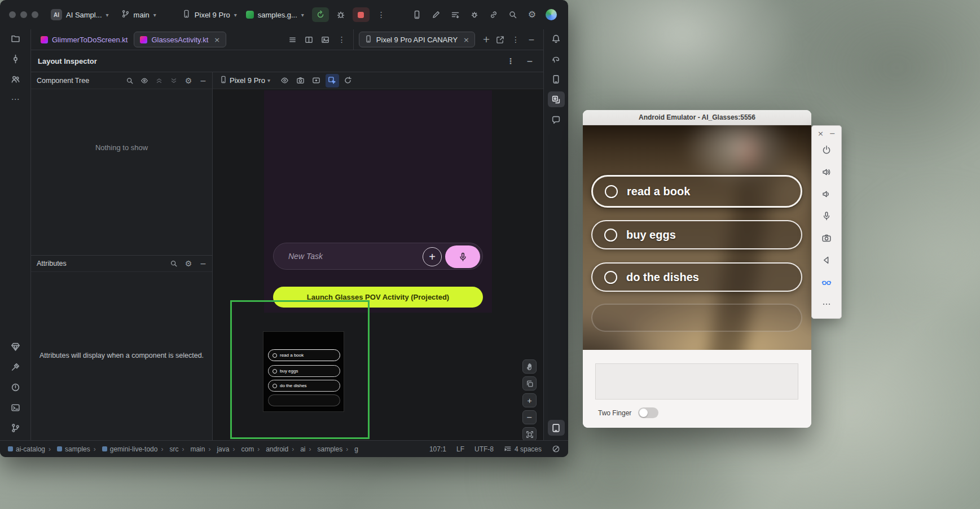 This screenshot has height=509, width=980. What do you see at coordinates (530, 61) in the screenshot?
I see `layout-inspector-hide-button: −` at bounding box center [530, 61].